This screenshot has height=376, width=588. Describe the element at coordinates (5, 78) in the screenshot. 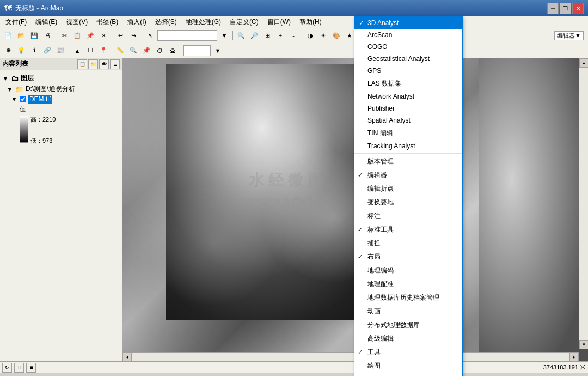

I see `expand-arrow: ▼` at that location.